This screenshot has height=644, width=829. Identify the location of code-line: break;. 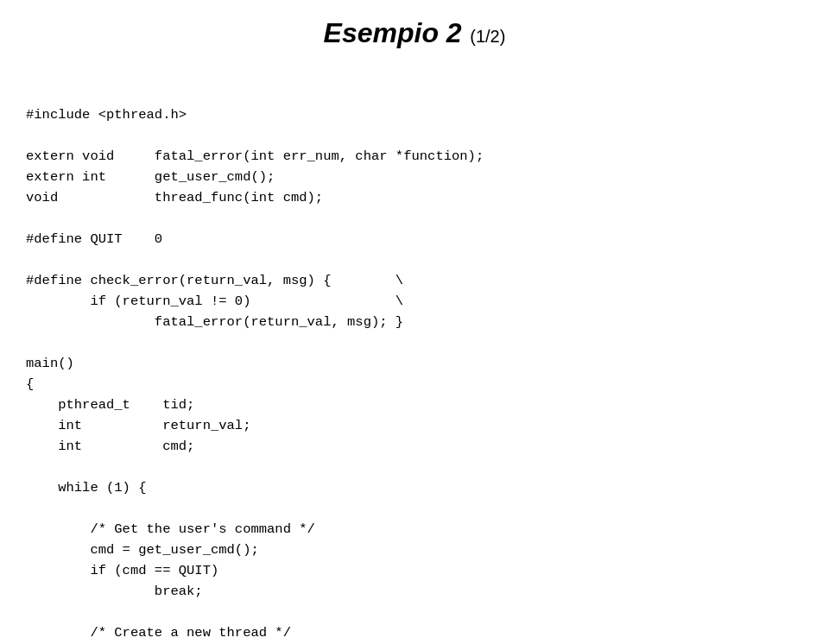
(414, 591).